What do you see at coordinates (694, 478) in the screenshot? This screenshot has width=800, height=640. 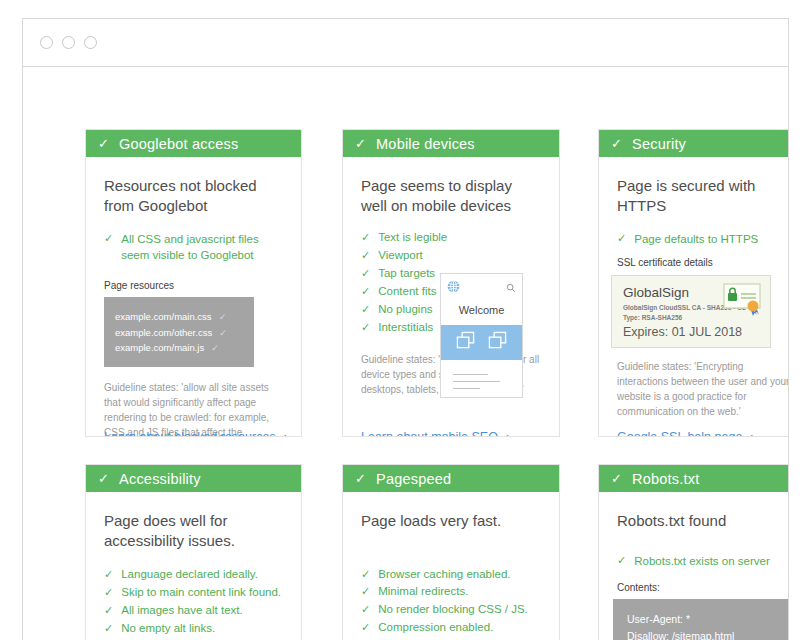 I see `card-header-robots: Robots.txt` at bounding box center [694, 478].